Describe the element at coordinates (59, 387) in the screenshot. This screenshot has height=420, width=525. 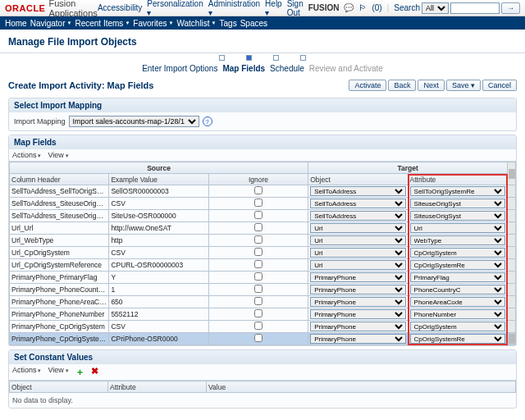
I see `const-th-object: Object` at that location.